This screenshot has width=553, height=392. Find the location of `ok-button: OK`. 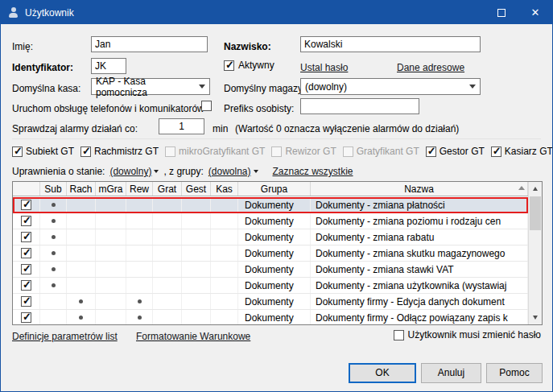

ok-button: OK is located at coordinates (382, 373).